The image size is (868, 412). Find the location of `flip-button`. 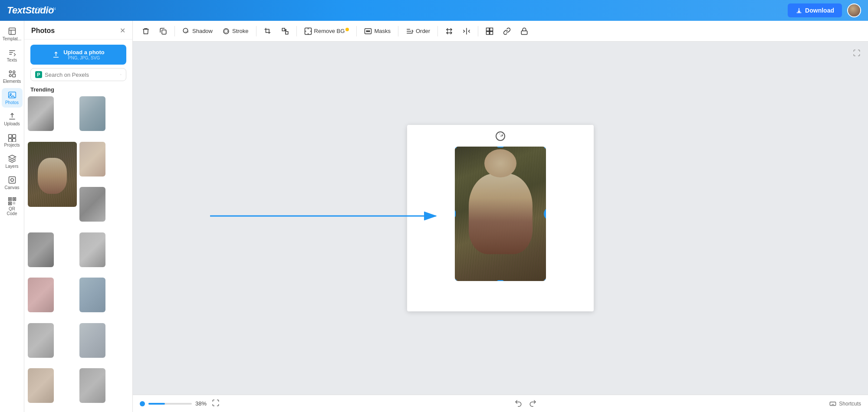

flip-button is located at coordinates (449, 31).